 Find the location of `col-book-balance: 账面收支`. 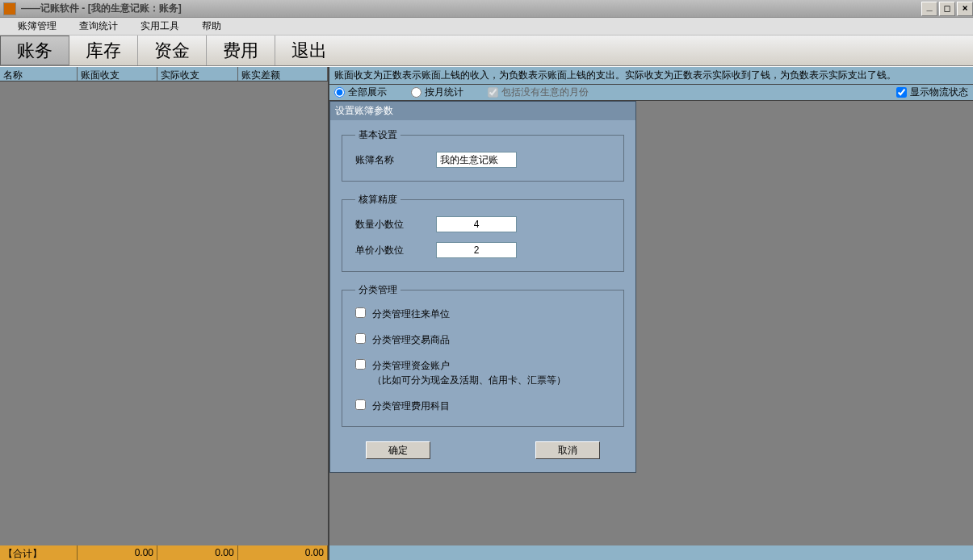

col-book-balance: 账面收支 is located at coordinates (118, 74).